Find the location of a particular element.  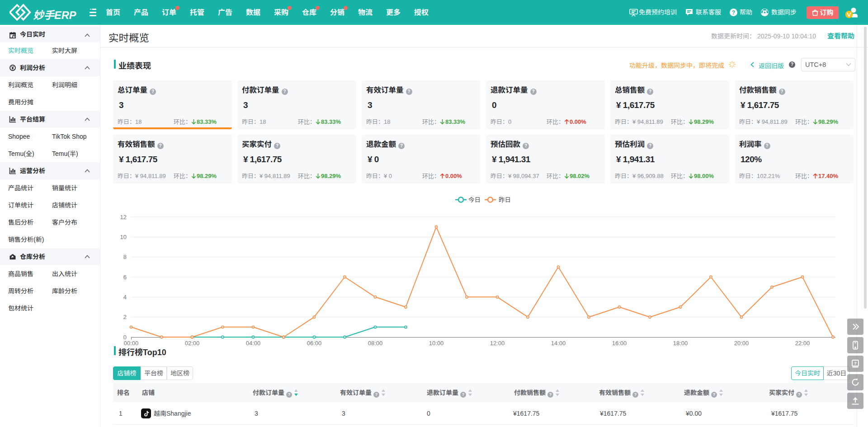

svg-text: 14:00 is located at coordinates (559, 343).